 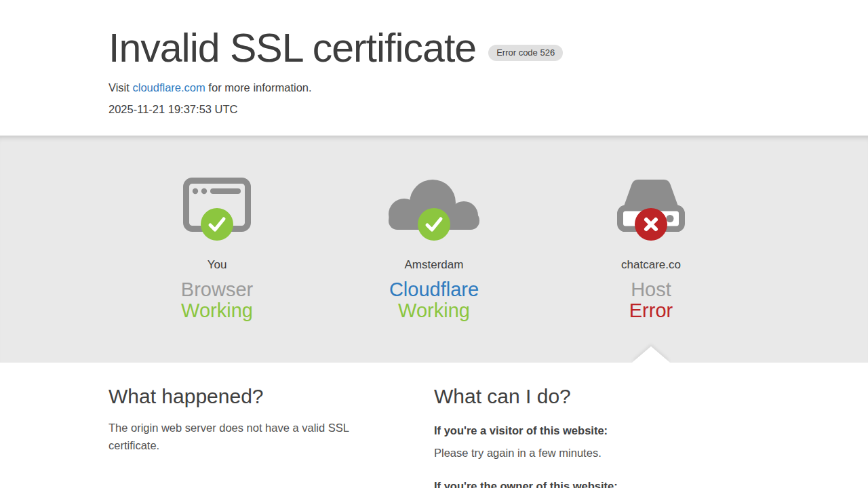 I want to click on node-name: chatcare.co, so click(x=651, y=265).